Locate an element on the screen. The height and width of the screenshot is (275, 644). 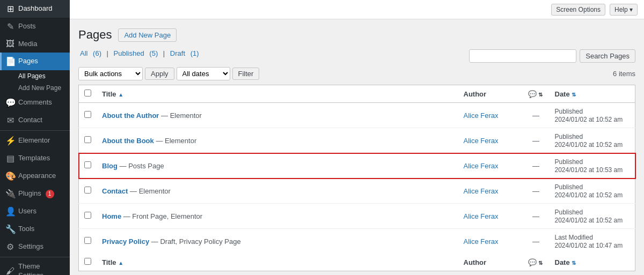
title-sort-icon: ▲ is located at coordinates (121, 94).